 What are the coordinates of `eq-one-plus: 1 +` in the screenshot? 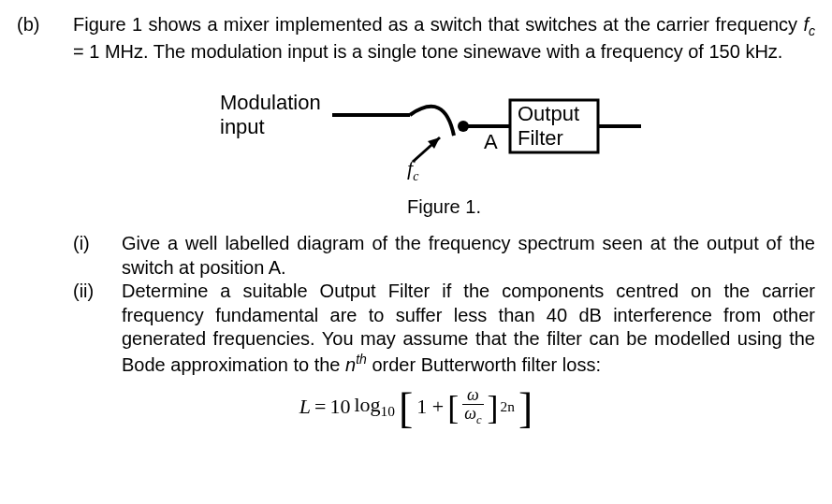 It's located at (431, 407).